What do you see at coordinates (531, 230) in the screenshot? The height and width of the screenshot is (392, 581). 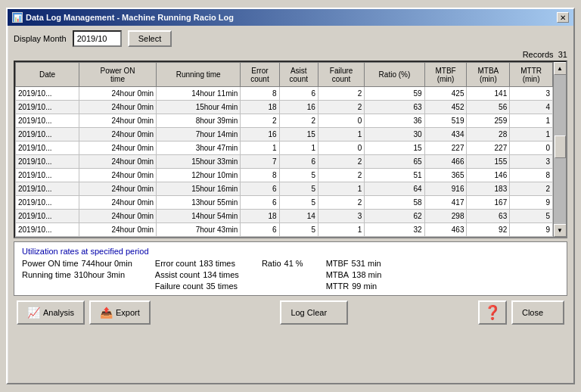 I see `table-cell: 9` at bounding box center [531, 230].